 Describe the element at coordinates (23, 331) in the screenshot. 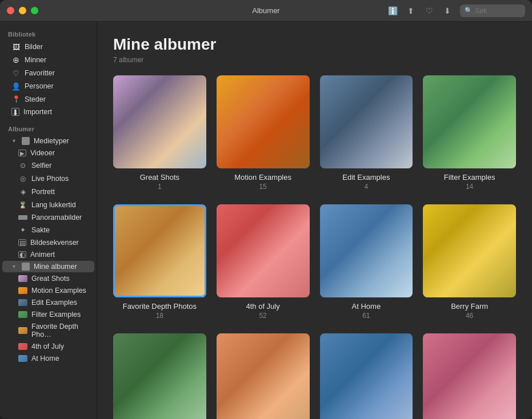

I see `favorite-depth-thumb` at that location.